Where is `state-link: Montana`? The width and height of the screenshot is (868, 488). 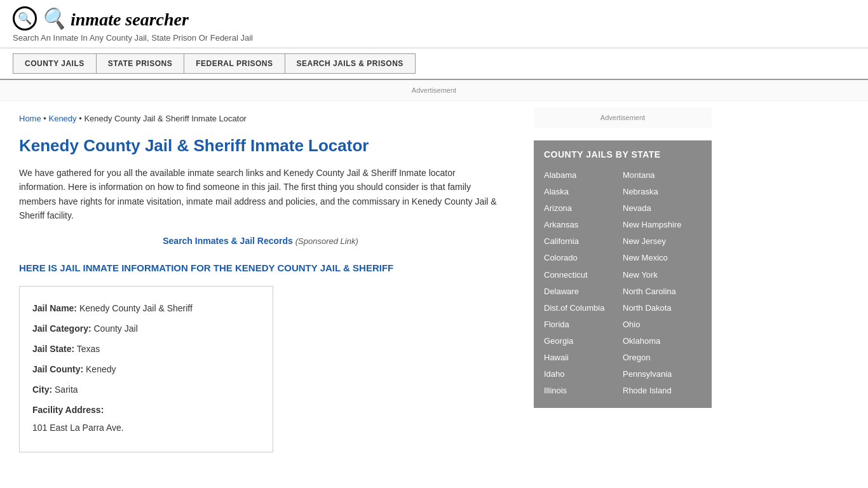
state-link: Montana is located at coordinates (662, 175).